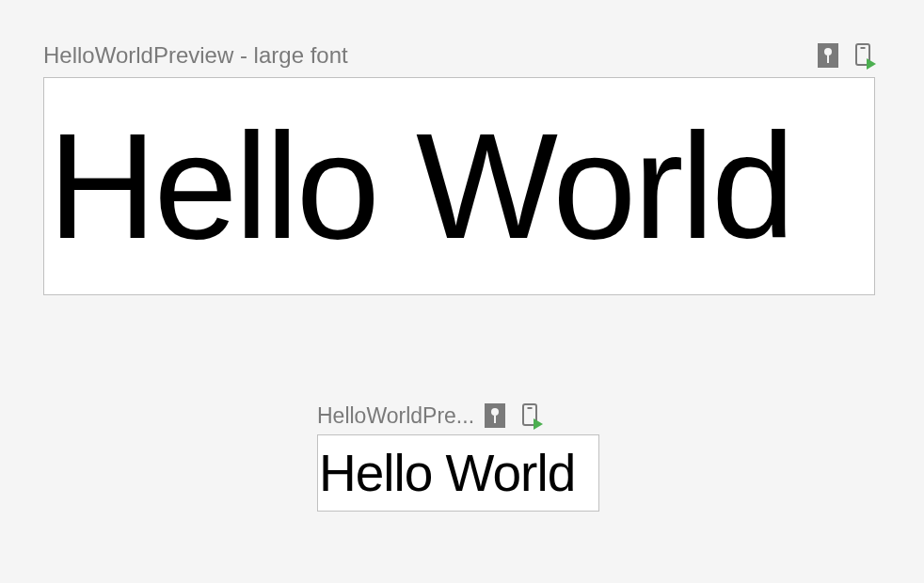  I want to click on preview-title-small: HelloWorldPre..., so click(395, 416).